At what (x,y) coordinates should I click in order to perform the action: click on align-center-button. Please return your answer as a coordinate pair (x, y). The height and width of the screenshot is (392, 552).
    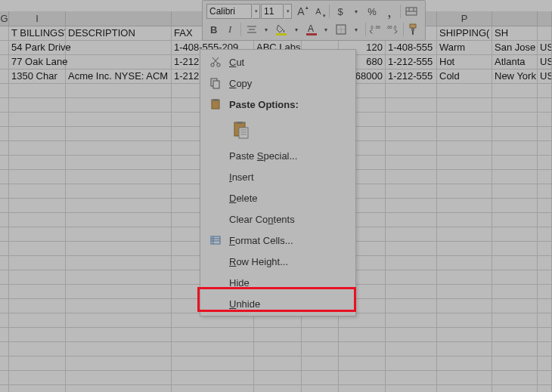
    Looking at the image, I should click on (252, 29).